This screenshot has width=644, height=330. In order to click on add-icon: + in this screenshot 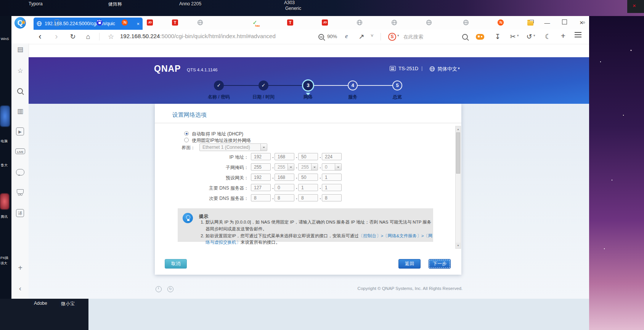, I will do `click(563, 36)`.